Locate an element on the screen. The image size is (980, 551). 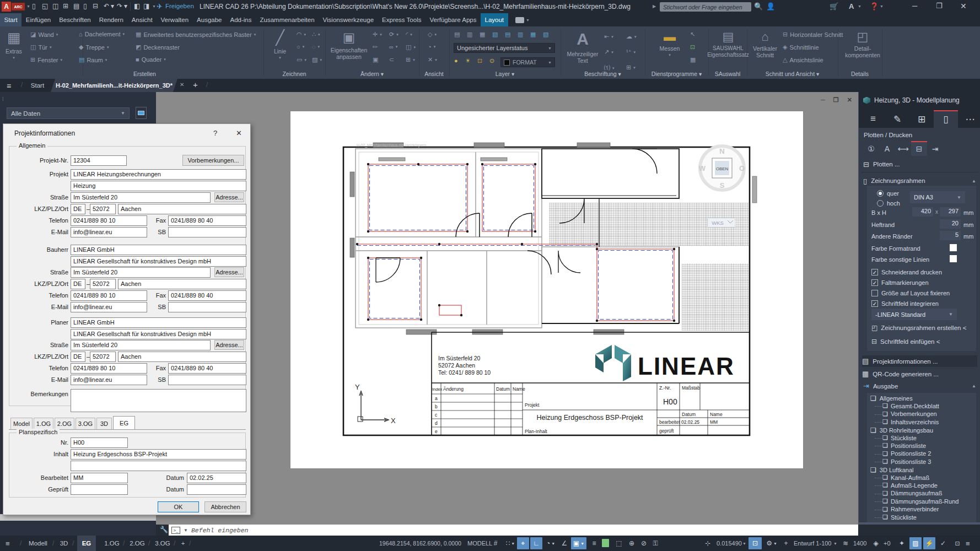
layer-tool-4: ▤ is located at coordinates (508, 34).